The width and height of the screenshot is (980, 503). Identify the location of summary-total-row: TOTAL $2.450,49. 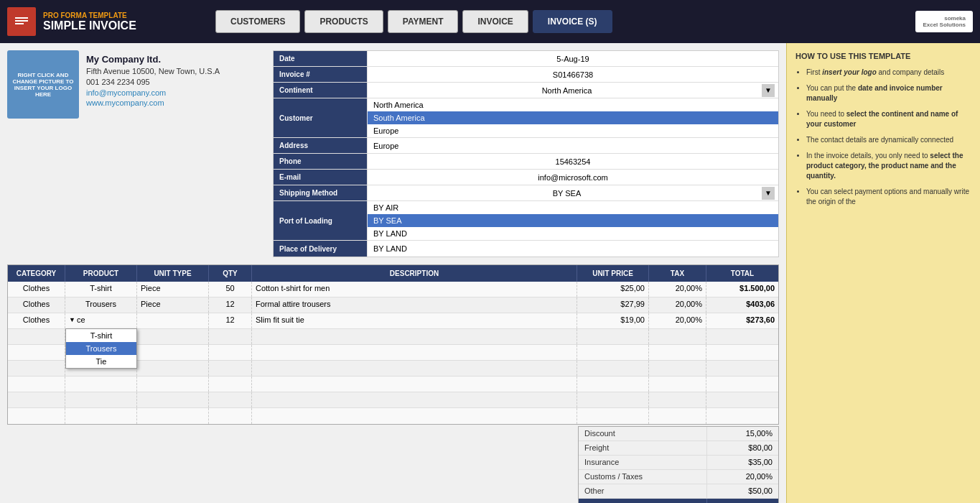
(678, 501).